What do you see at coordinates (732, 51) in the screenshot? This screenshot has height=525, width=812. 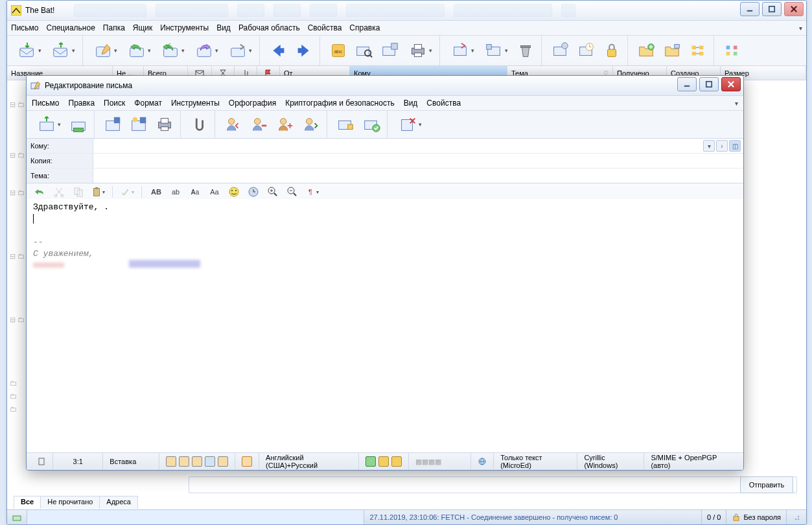 I see `customize-button` at bounding box center [732, 51].